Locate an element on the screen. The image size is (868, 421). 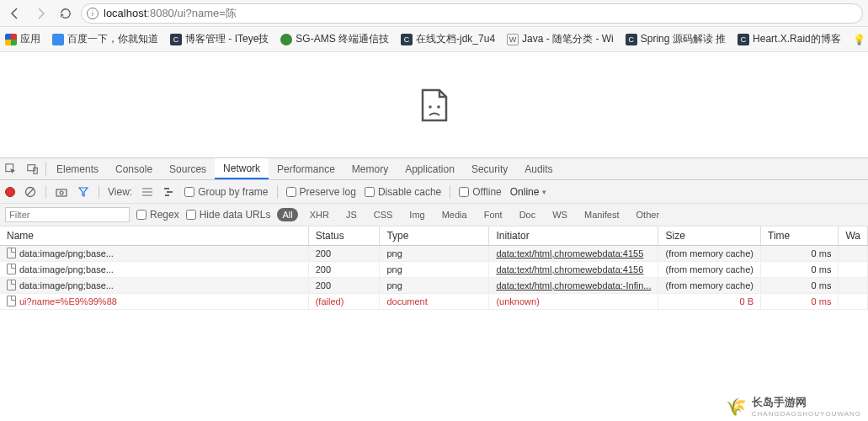
waterfall-view-icon is located at coordinates (169, 192).